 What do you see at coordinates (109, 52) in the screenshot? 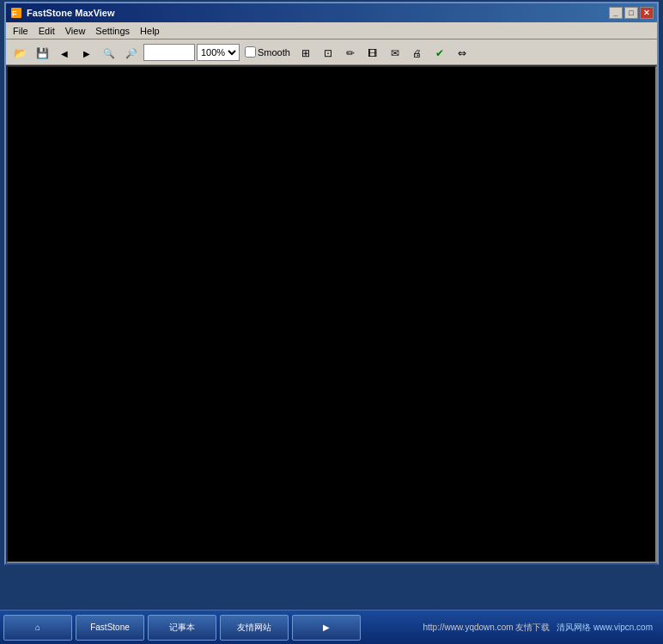
I see `zoomin-icon` at bounding box center [109, 52].